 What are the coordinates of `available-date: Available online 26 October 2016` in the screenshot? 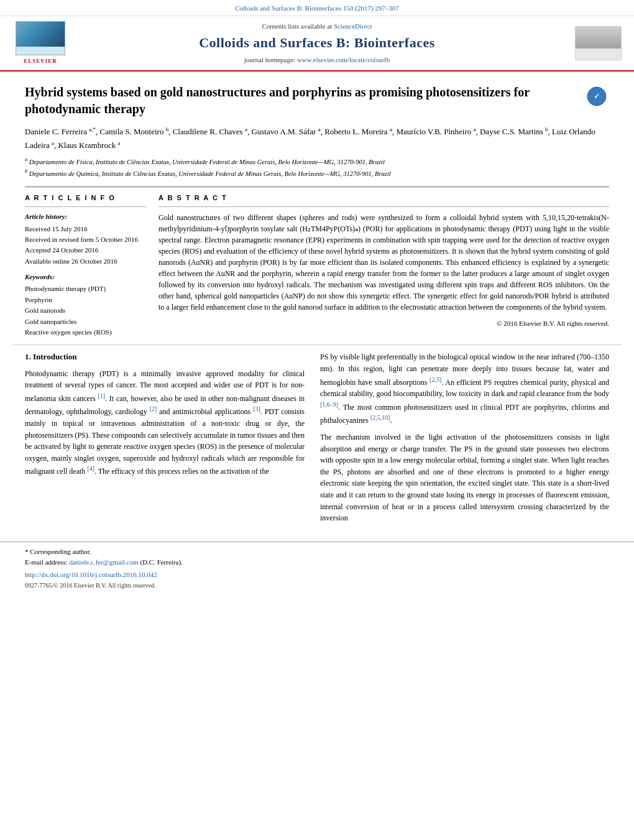 It's located at (86, 261).